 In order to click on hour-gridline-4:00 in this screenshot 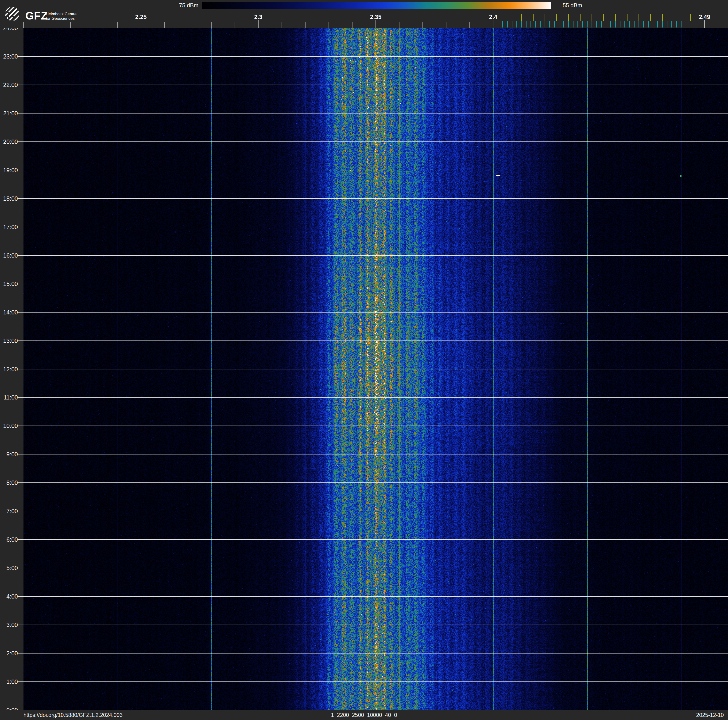, I will do `click(373, 596)`.